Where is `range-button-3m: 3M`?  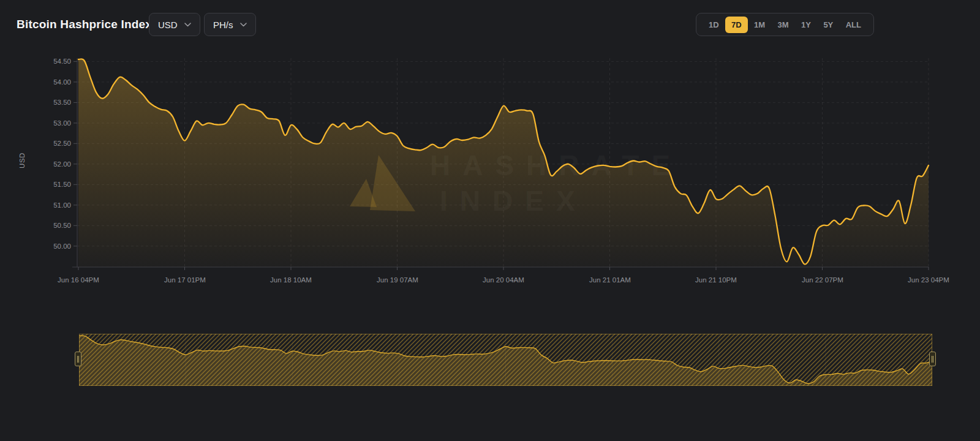 range-button-3m: 3M is located at coordinates (783, 24).